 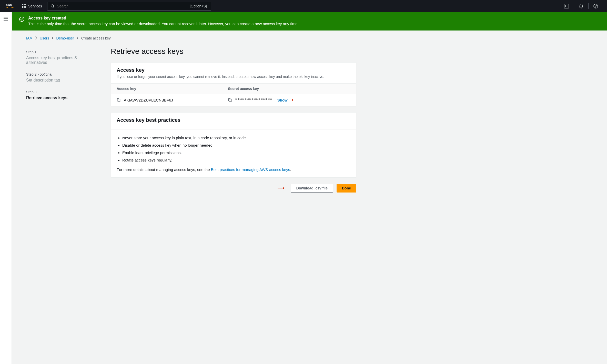 I want to click on key-row: AKIAWV2DZUPLECNBBF6J **************** Sh…, so click(x=234, y=100).